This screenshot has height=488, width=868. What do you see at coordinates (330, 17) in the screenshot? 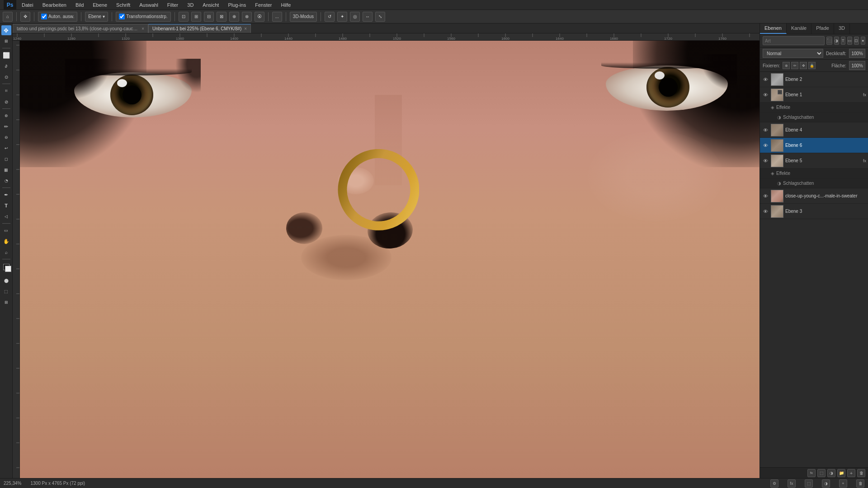
I see `rotate-icon: ↺` at bounding box center [330, 17].